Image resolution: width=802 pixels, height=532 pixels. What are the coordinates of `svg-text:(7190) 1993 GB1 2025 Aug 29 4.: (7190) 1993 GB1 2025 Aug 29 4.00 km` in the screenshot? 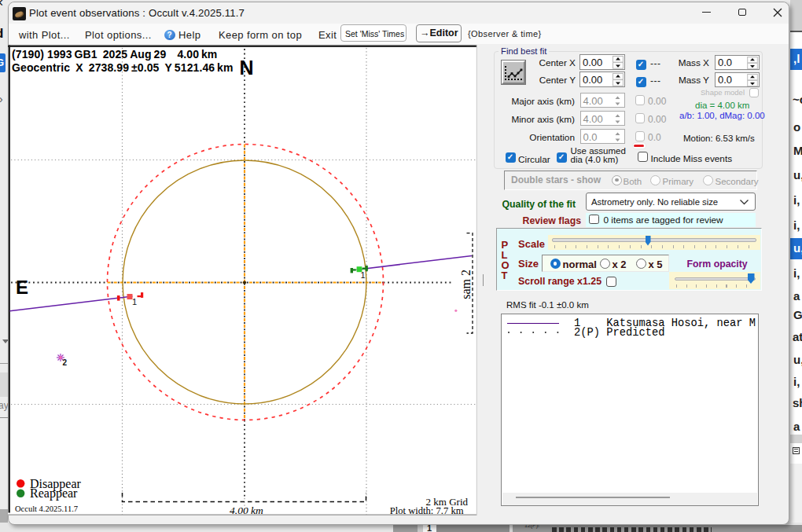 It's located at (115, 54).